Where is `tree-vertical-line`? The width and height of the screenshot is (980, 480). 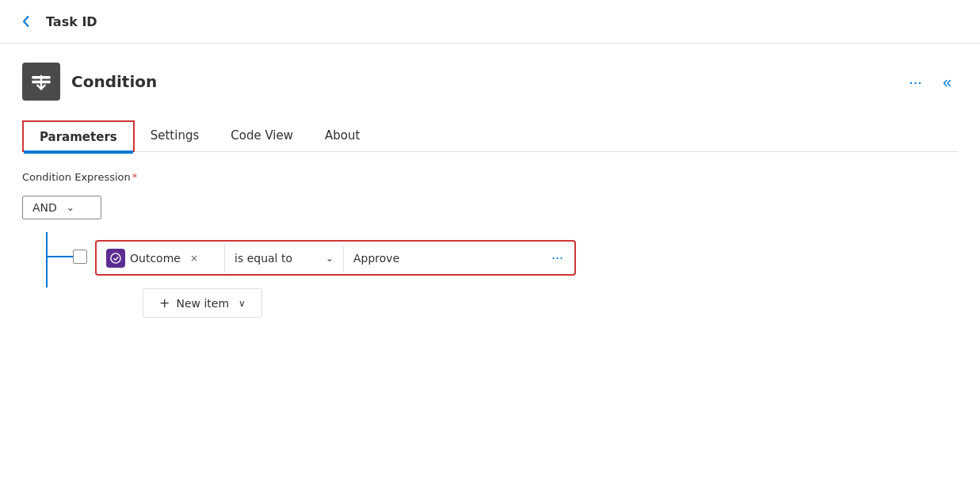 tree-vertical-line is located at coordinates (47, 260).